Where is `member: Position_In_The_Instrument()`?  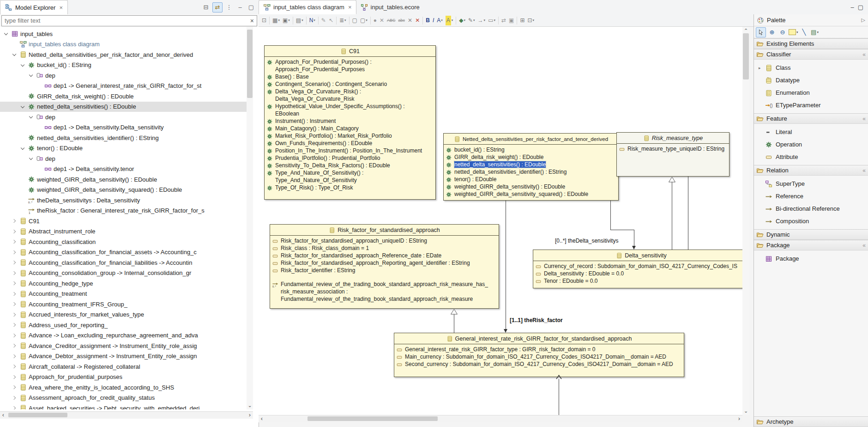
member: Position_In_The_Instrument() is located at coordinates (350, 151).